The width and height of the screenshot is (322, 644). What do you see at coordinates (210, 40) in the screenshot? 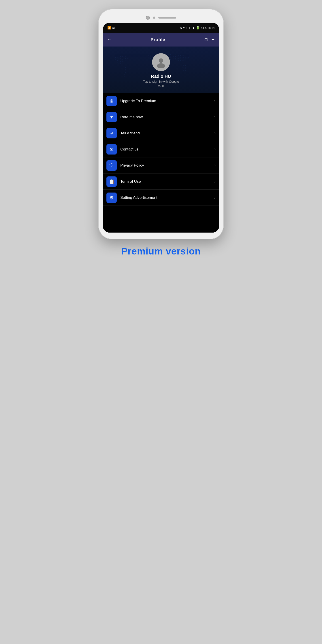
I see `header-action-icons: ⊡ ✦` at bounding box center [210, 40].